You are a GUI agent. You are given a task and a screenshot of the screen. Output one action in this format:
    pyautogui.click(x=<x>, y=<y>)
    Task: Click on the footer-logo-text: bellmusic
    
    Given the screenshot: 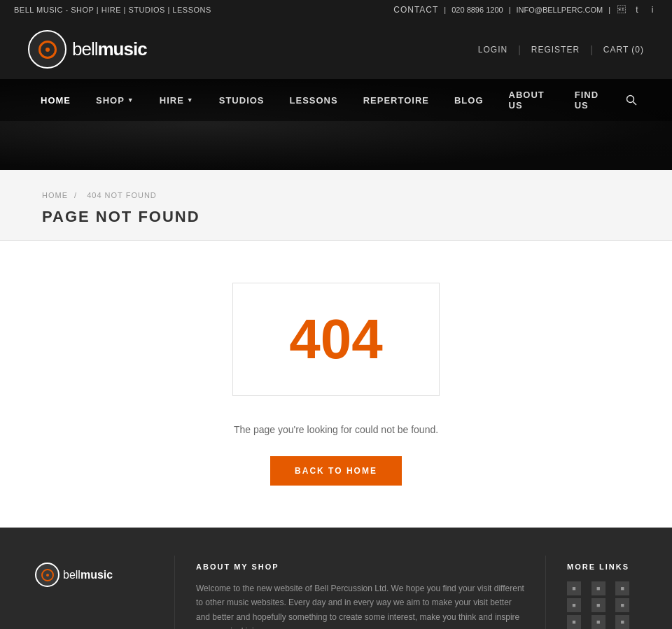 What is the action you would take?
    pyautogui.click(x=88, y=575)
    